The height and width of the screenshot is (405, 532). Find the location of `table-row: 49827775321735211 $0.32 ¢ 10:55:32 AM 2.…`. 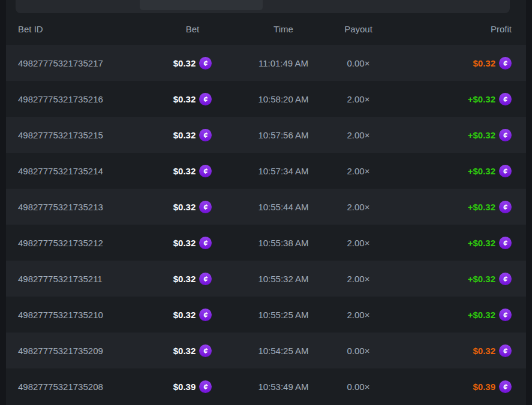

table-row: 49827775321735211 $0.32 ¢ 10:55:32 AM 2.… is located at coordinates (266, 279).